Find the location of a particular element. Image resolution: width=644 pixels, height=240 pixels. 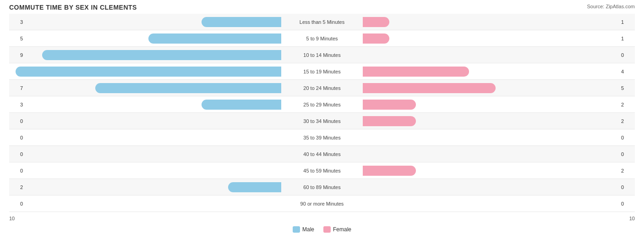

left-section: 2 is located at coordinates (147, 187).